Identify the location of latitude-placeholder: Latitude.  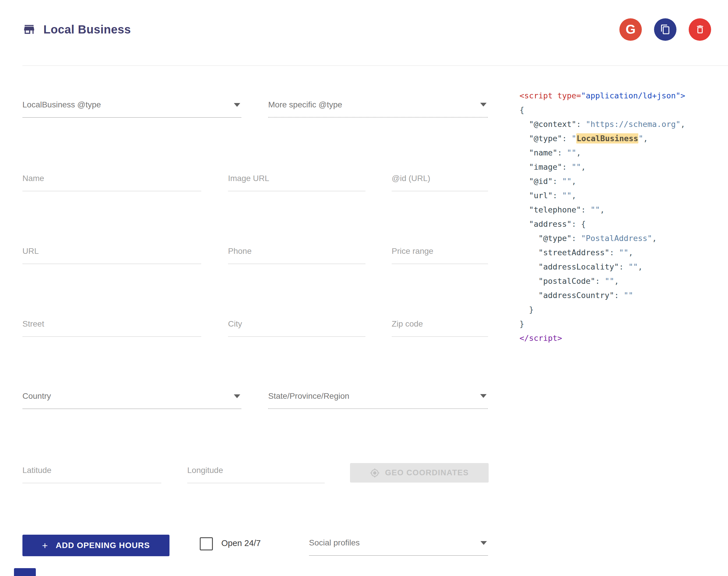
(37, 470).